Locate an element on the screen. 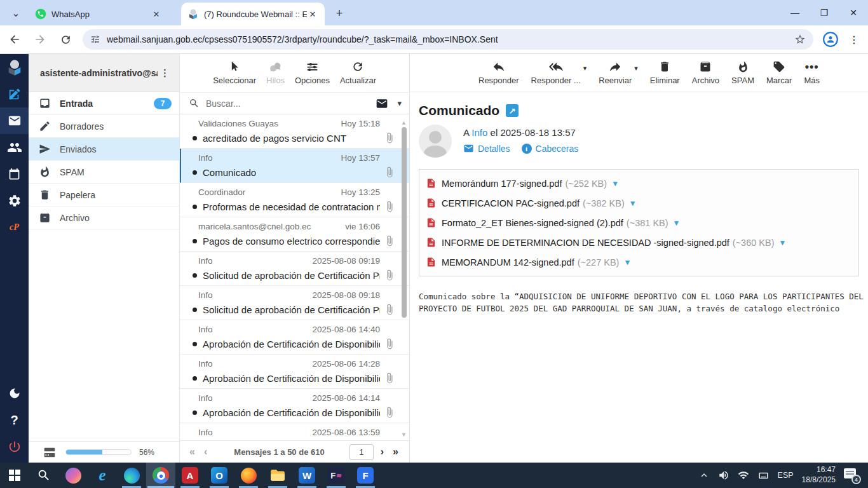  tab-roundcube: (7) Roundcube Webmail :: Envia ✕ is located at coordinates (253, 14).